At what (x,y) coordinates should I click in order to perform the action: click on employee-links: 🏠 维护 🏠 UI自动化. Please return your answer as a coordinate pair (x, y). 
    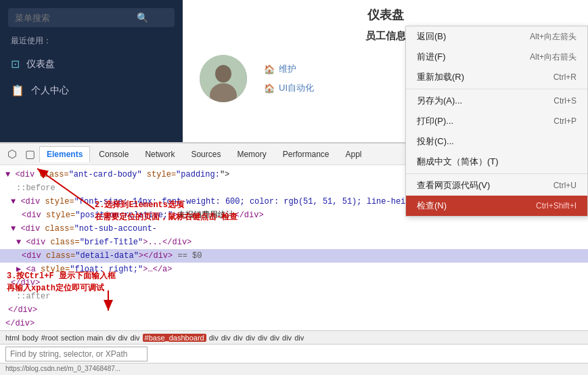
    Looking at the image, I should click on (289, 79).